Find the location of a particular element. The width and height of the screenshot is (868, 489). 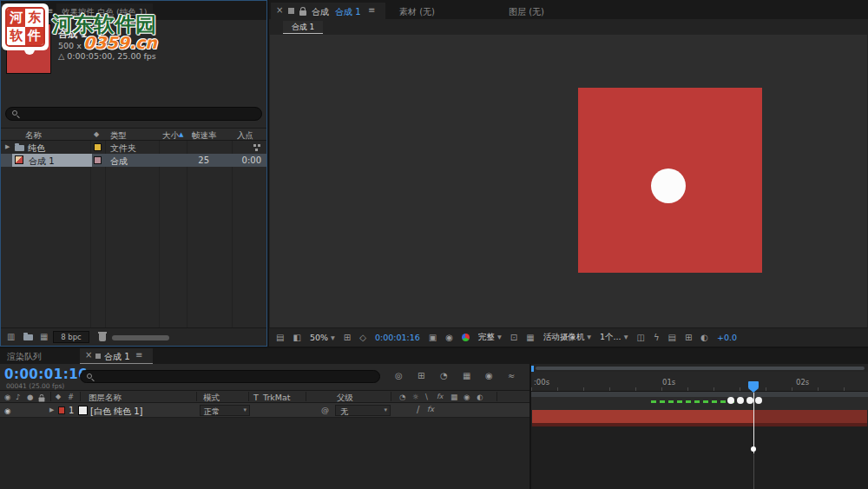

parent-pick-whip-icon: @ is located at coordinates (325, 410).